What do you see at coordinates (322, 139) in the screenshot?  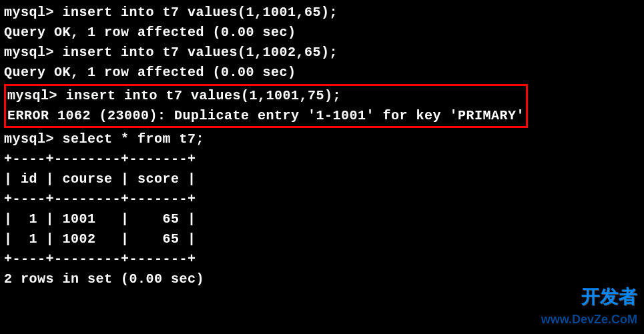 I see `cmd-line-4: mysql> select * from t7;` at bounding box center [322, 139].